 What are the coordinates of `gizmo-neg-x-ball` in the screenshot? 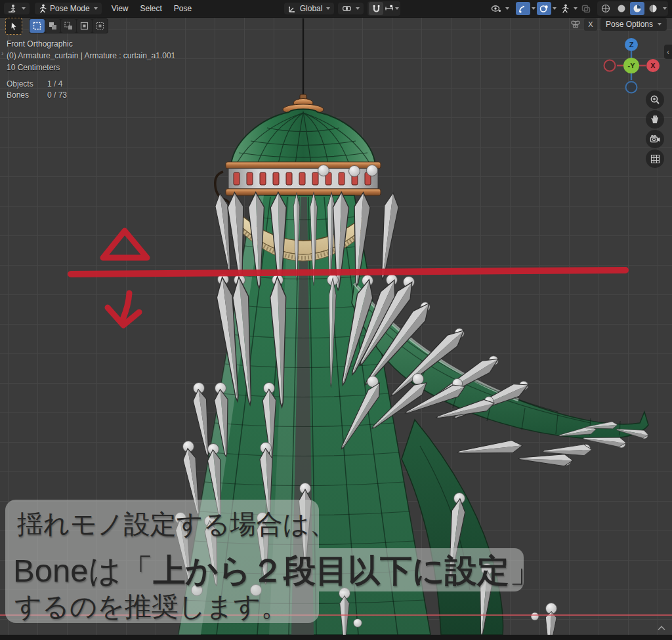 It's located at (610, 66).